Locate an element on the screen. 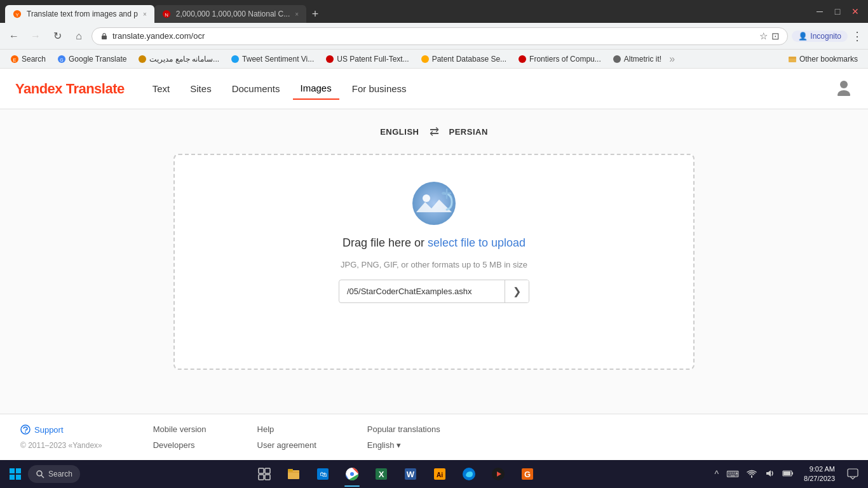 The image size is (868, 488). bookmark-samane: سامانه جامع مدیریت... is located at coordinates (179, 59).